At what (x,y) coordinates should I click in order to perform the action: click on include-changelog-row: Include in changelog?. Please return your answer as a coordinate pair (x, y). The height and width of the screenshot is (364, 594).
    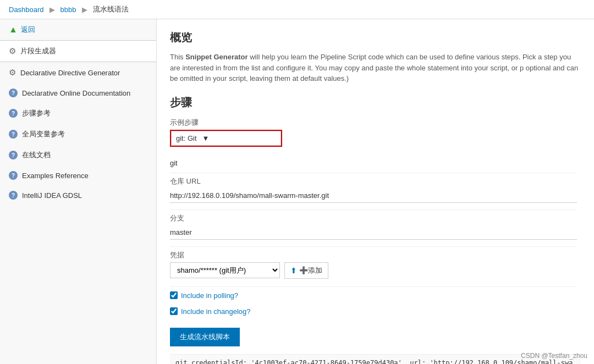
    Looking at the image, I should click on (375, 311).